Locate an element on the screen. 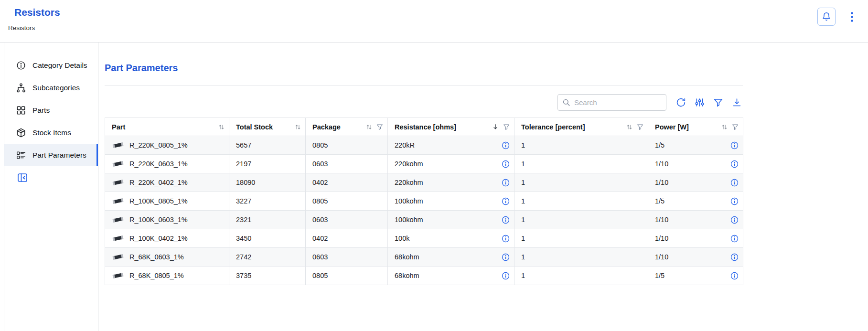 The width and height of the screenshot is (868, 331). overflow-menu-button is located at coordinates (852, 17).